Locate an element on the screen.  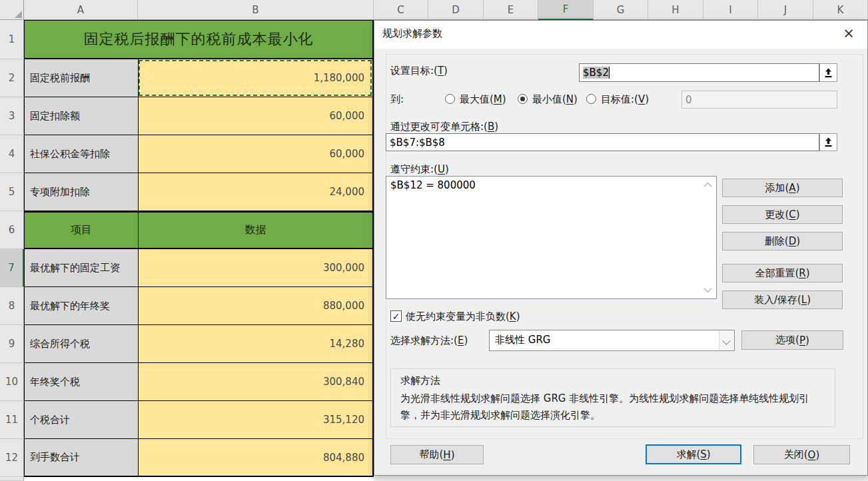
column-header-h: H is located at coordinates (675, 10).